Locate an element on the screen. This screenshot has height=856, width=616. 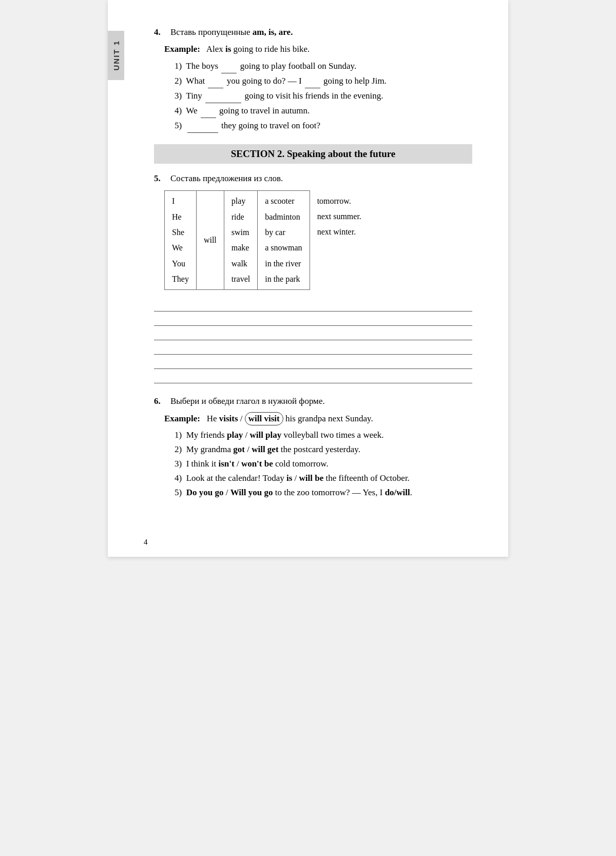
exercise-6-item-1: 1) My friends play / will play volleybal… is located at coordinates (323, 435).